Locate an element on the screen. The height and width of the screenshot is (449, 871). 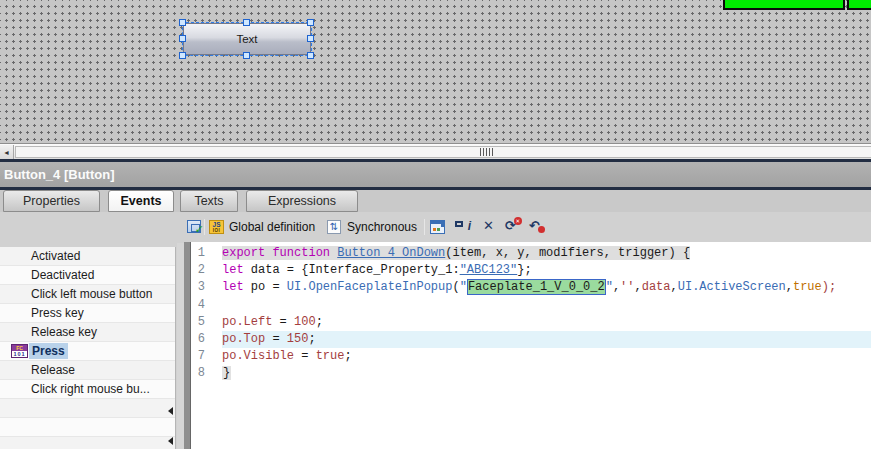
event-item-activated: Activated is located at coordinates (88, 256).